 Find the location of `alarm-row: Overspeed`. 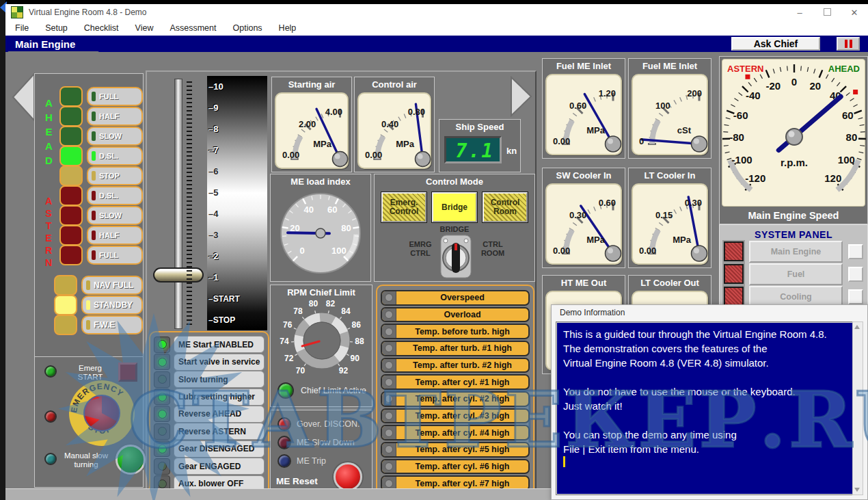

alarm-row: Overspeed is located at coordinates (455, 298).